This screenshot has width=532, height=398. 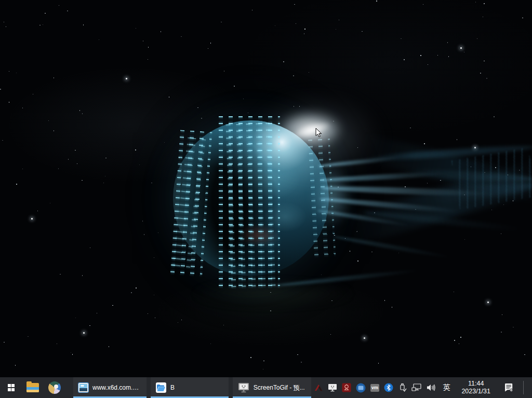 I want to click on screentogif-tray-icon, so click(x=332, y=388).